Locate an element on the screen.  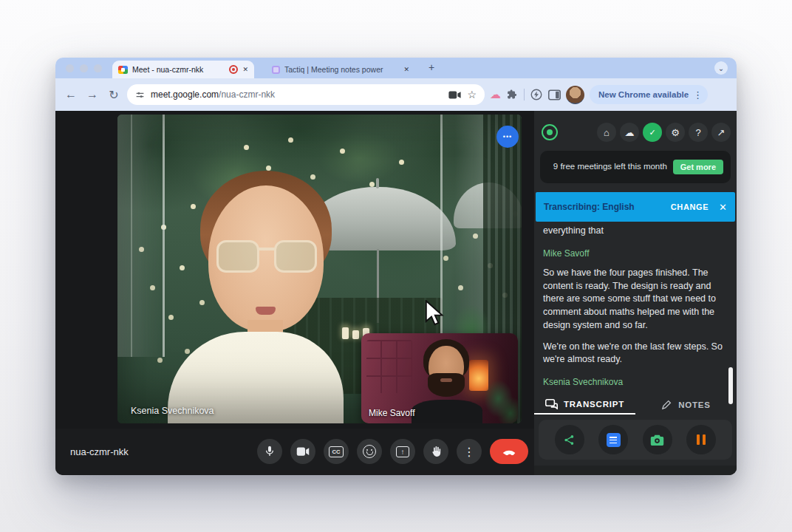
close-window-button is located at coordinates (69, 68).